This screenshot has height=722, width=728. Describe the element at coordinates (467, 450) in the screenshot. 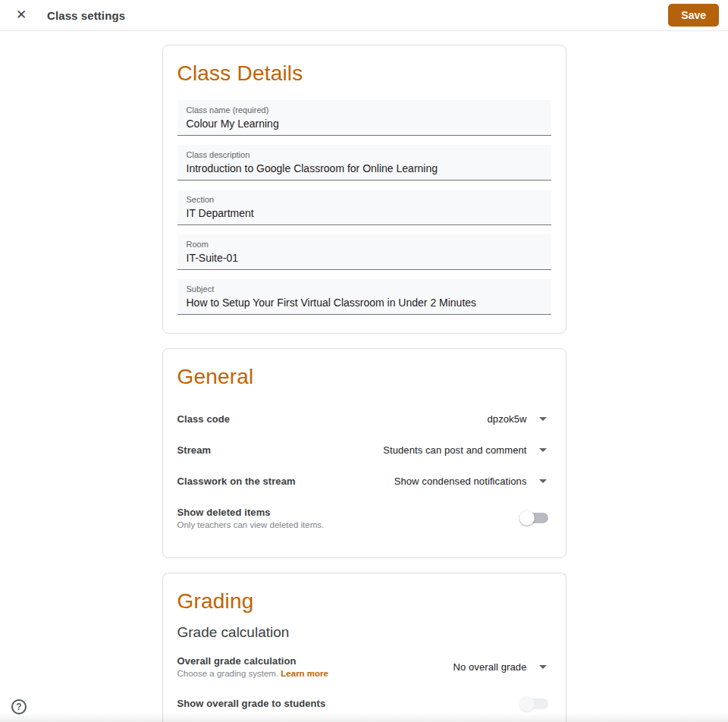

I see `stream-dropdown: Students can post and comment` at that location.